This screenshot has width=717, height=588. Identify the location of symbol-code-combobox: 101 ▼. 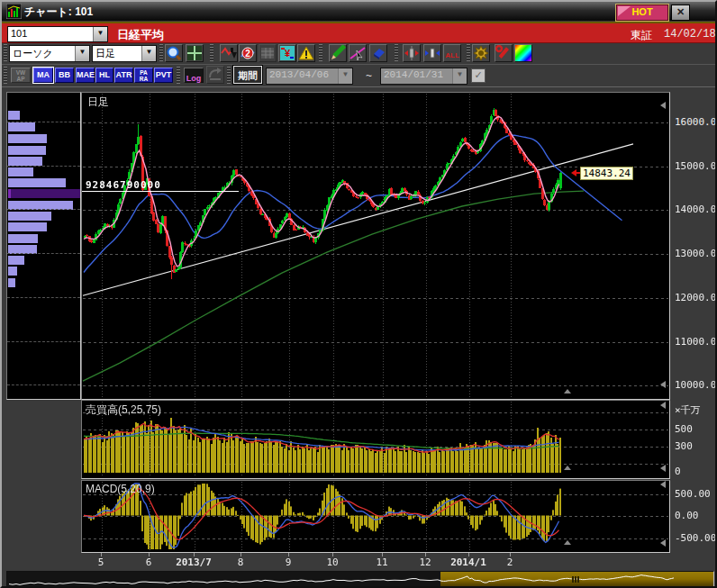
(58, 34).